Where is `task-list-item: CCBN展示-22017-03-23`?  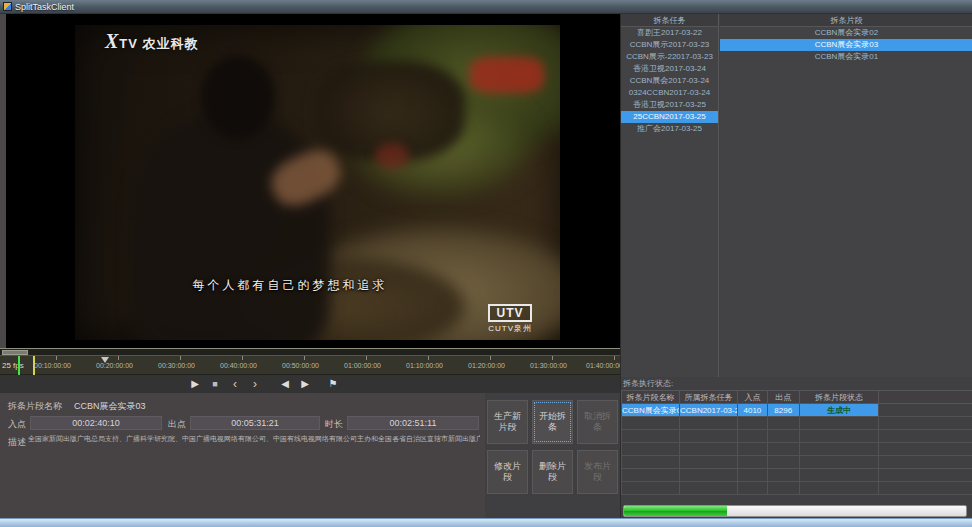
task-list-item: CCBN展示-22017-03-23 is located at coordinates (670, 57).